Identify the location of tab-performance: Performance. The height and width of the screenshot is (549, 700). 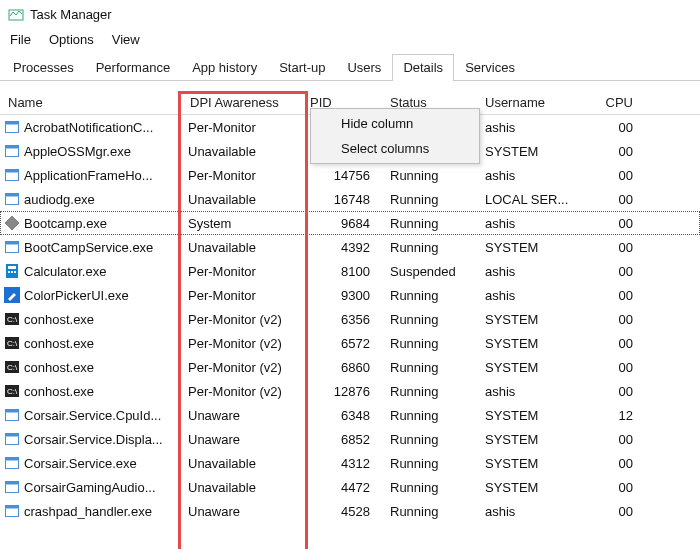
(133, 68).